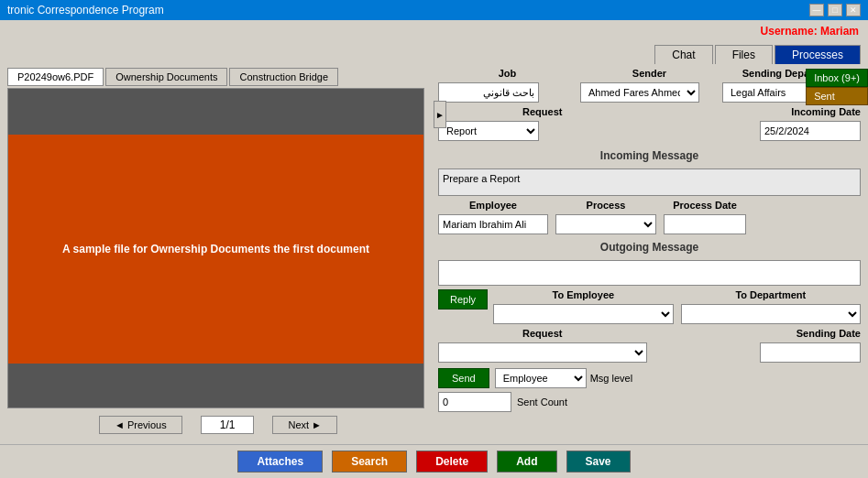  Describe the element at coordinates (227, 425) in the screenshot. I see `page-number: 1/1` at that location.